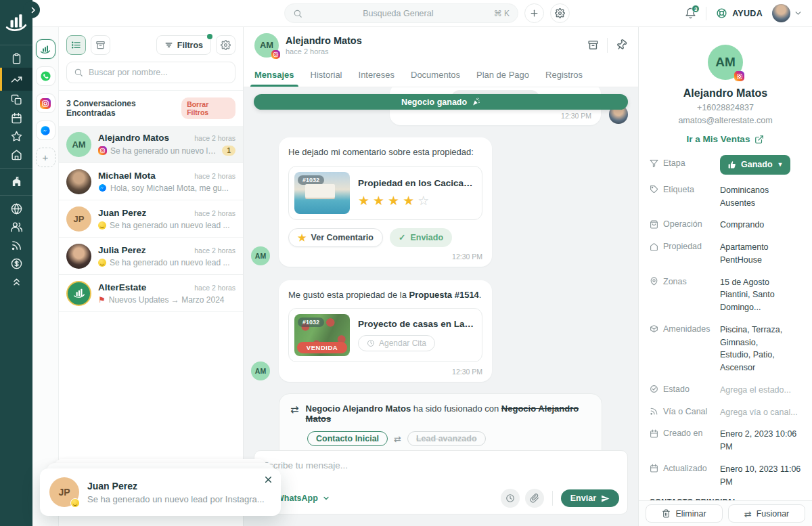 The height and width of the screenshot is (526, 812). Describe the element at coordinates (102, 263) in the screenshot. I see `smiley-emoji-icon` at that location.